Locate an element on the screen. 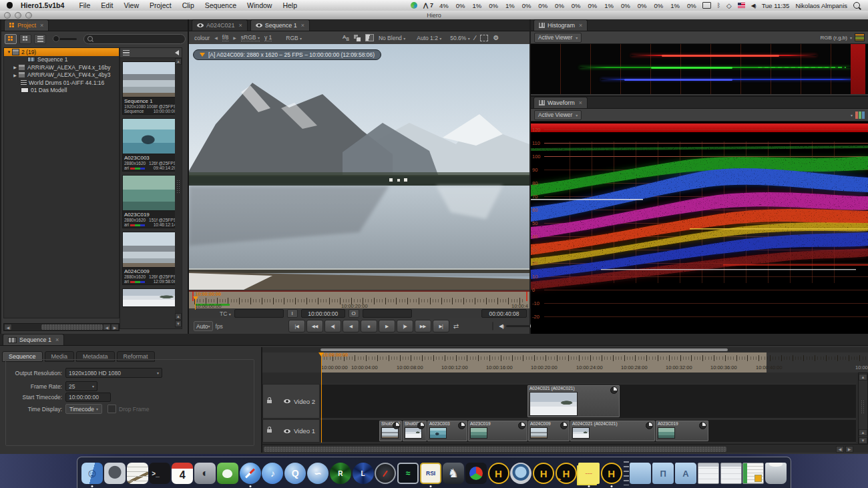  proxy-dropdown: Auto 1:2 ▾ is located at coordinates (429, 38).